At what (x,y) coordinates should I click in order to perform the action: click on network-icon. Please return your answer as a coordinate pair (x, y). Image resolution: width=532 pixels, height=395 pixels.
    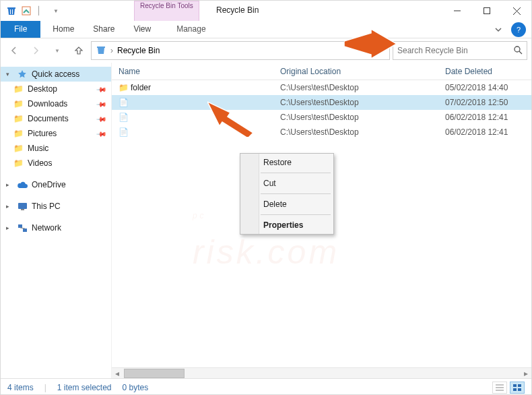
    Looking at the image, I should click on (22, 228).